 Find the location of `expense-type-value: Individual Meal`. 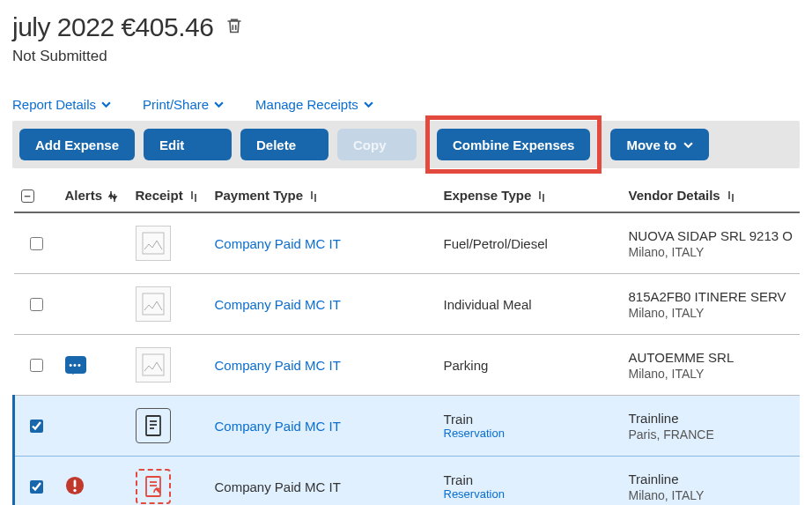

expense-type-value: Individual Meal is located at coordinates (529, 305).